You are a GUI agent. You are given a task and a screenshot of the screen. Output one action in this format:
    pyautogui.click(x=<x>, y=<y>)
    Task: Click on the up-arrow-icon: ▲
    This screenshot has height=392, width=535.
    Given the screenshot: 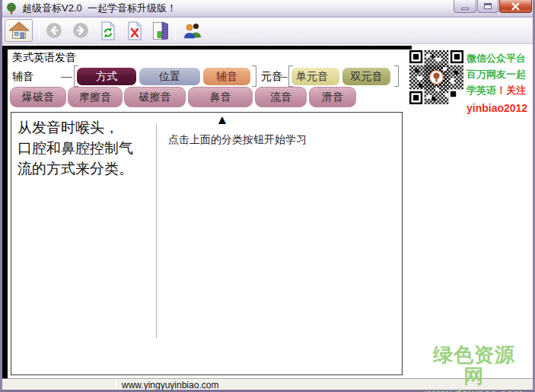 What is the action you would take?
    pyautogui.click(x=222, y=120)
    